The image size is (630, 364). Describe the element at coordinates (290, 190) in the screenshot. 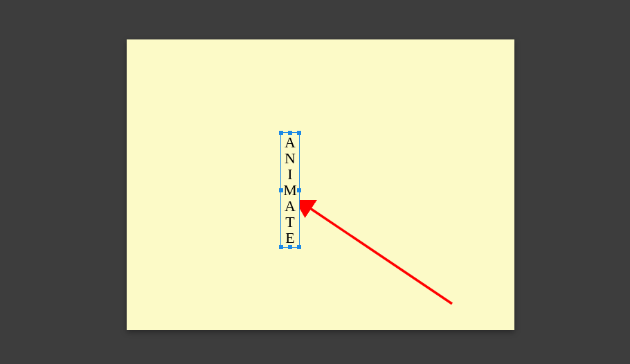

I see `text-letter: M` at that location.